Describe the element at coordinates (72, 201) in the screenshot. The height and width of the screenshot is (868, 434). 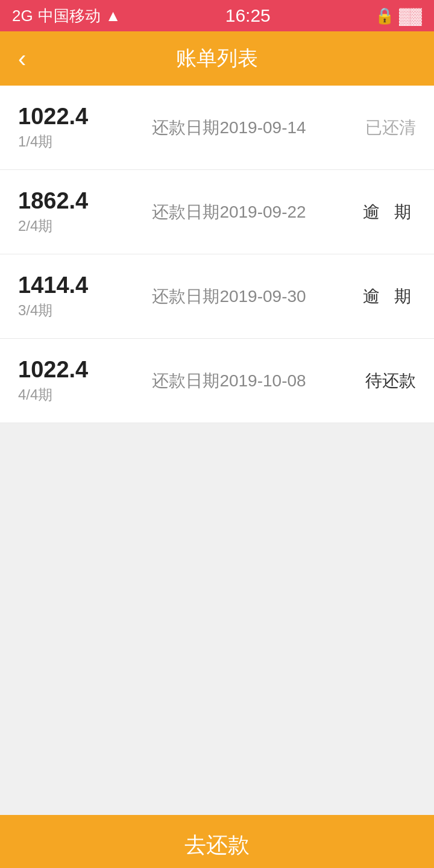
I see `item-amount: 1862.4` at that location.